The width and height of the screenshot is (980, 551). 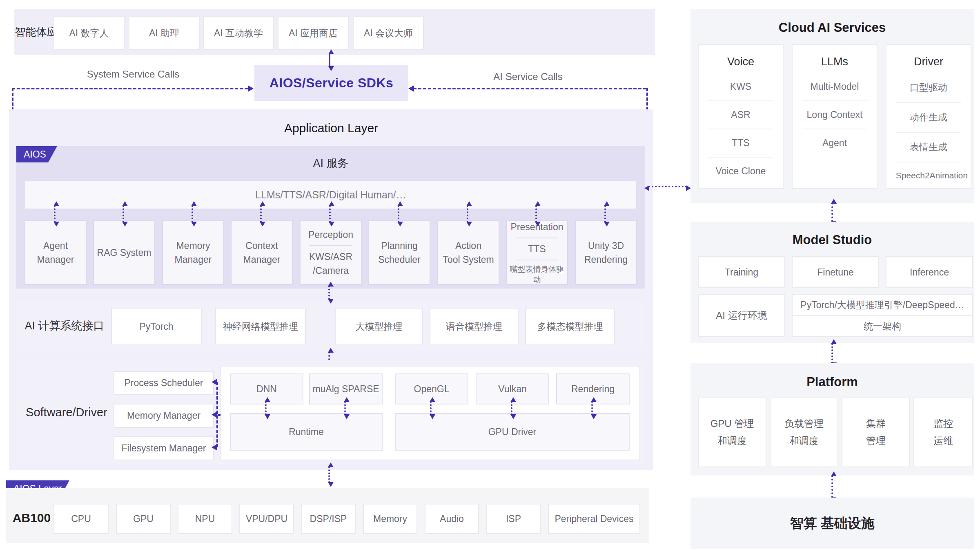 I want to click on compute-box-llm-inference: 大模型推理, so click(x=379, y=327).